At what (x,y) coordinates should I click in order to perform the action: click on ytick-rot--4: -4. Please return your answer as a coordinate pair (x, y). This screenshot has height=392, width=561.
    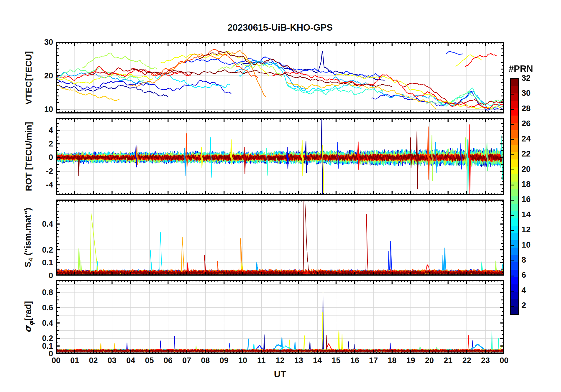
    Looking at the image, I should click on (37, 185).